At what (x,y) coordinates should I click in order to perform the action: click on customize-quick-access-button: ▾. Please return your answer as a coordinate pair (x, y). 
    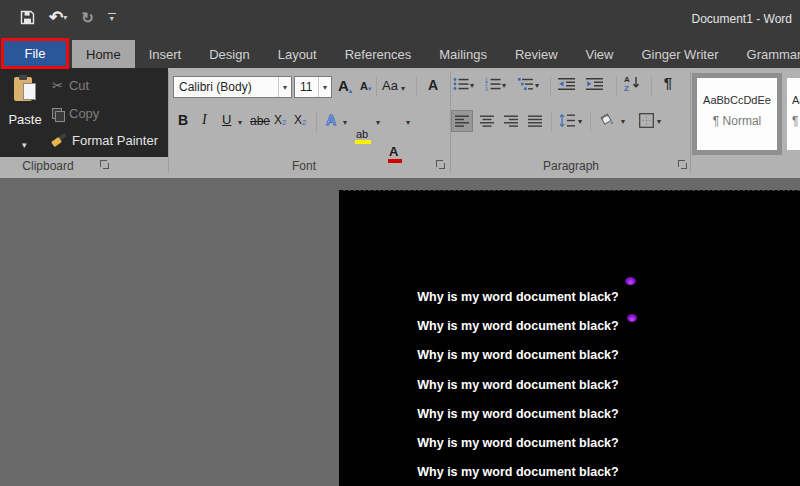
    Looking at the image, I should click on (112, 18).